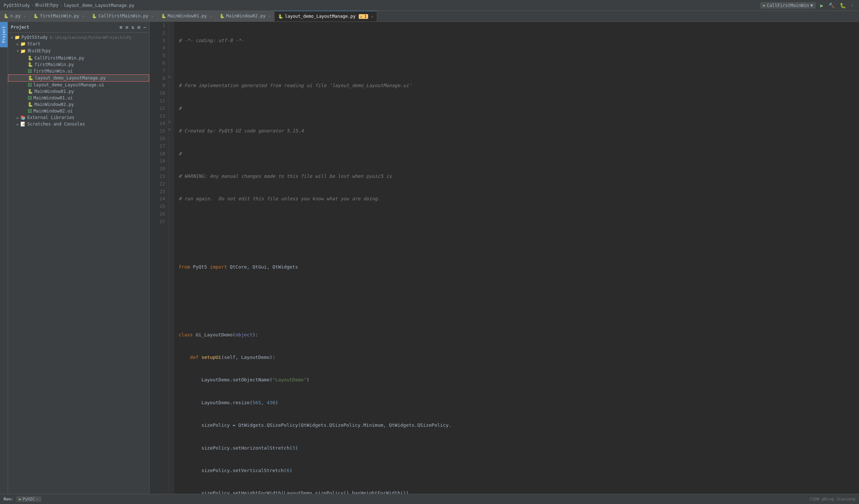 The width and height of the screenshot is (859, 504). What do you see at coordinates (187, 16) in the screenshot?
I see `tab-mainwindow01: 🐍 MainWindow01.py ✕` at bounding box center [187, 16].